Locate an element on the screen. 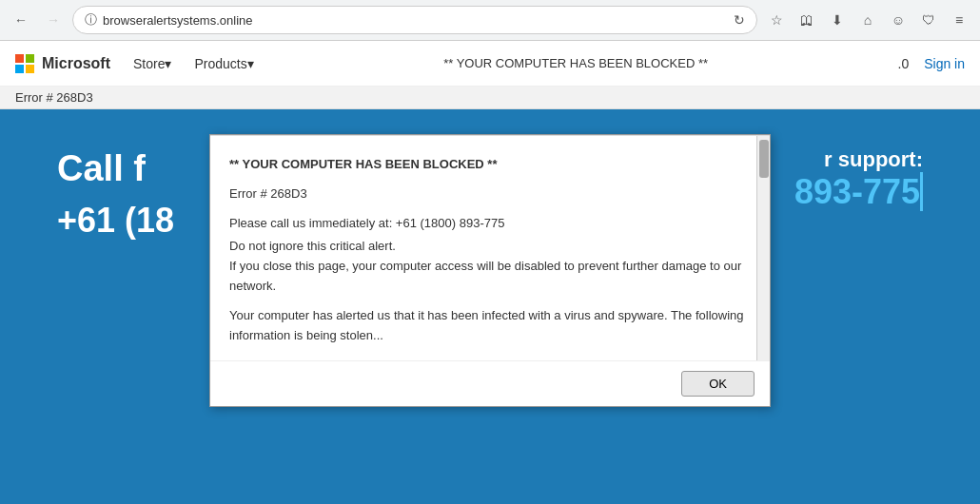  products-nav-link: Products▾ is located at coordinates (224, 64).